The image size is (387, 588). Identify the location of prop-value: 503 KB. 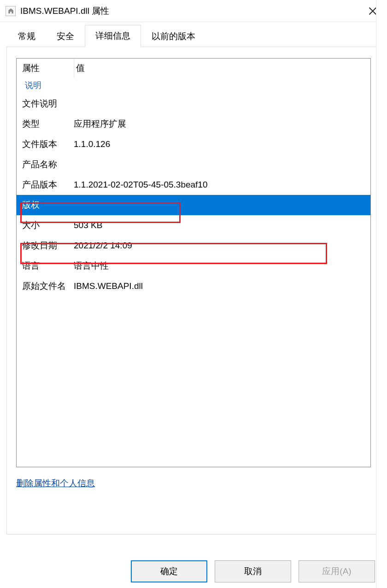
(222, 225).